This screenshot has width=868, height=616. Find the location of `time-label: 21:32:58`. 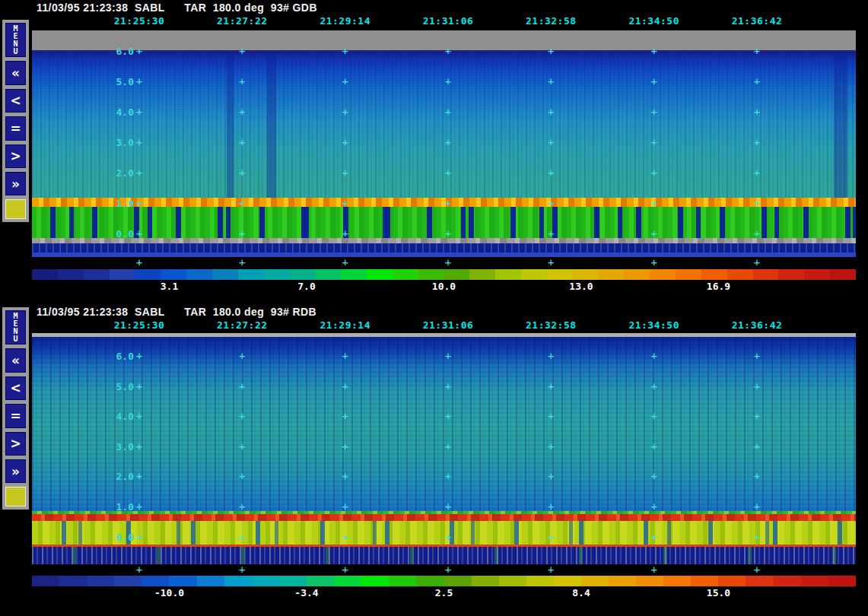

time-label: 21:32:58 is located at coordinates (551, 21).